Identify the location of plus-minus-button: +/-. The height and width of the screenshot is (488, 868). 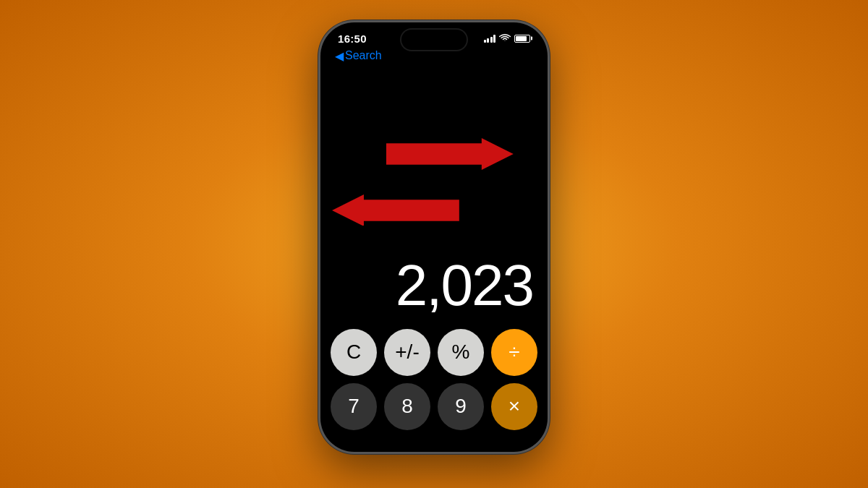
(407, 353).